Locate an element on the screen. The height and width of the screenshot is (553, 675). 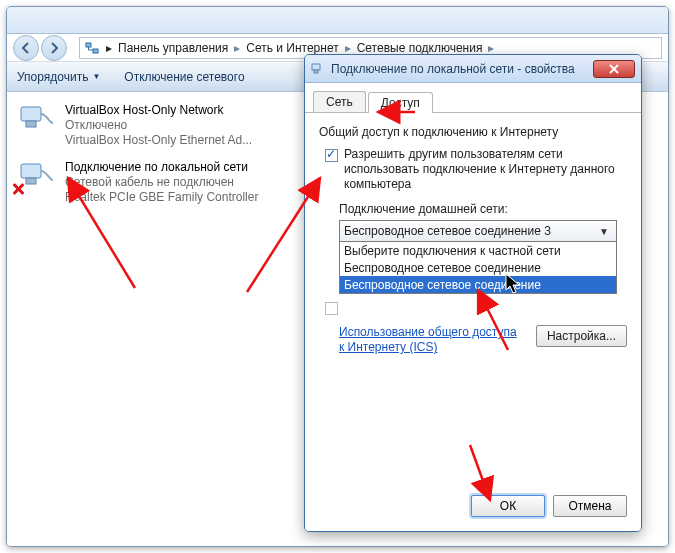
combo-value: Беспроводное сетевое соединение 3 is located at coordinates (448, 231).